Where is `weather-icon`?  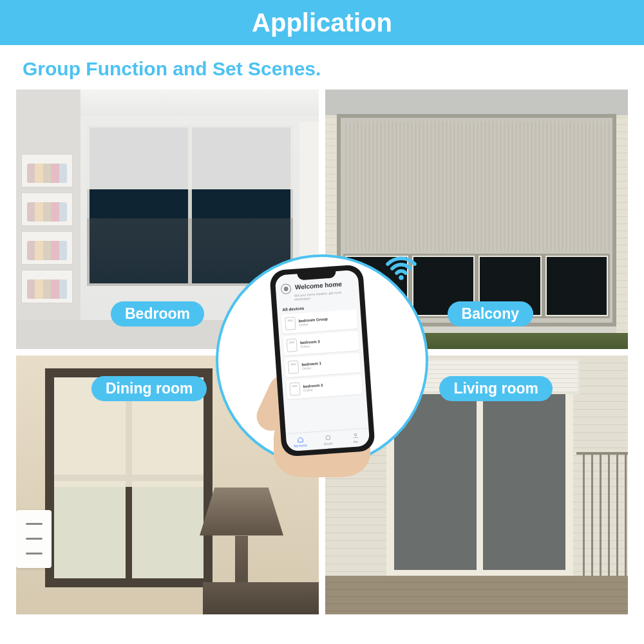 weather-icon is located at coordinates (286, 289).